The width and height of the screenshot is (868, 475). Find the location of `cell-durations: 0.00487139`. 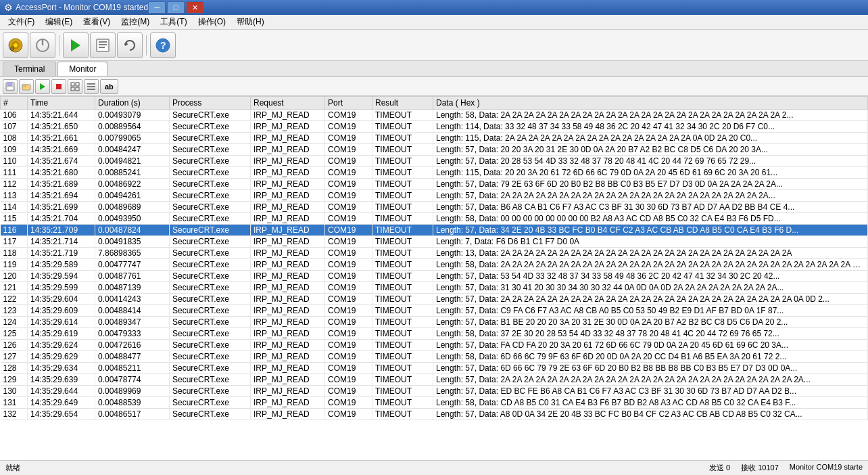

cell-durations: 0.00487139 is located at coordinates (132, 288).